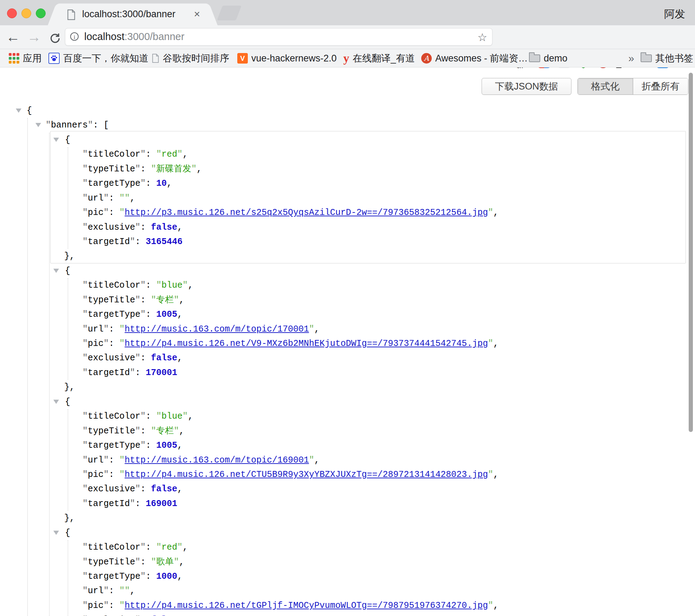 This screenshot has height=616, width=695. What do you see at coordinates (279, 37) in the screenshot?
I see `address-bar: i localhost:3000/banner ☆` at bounding box center [279, 37].